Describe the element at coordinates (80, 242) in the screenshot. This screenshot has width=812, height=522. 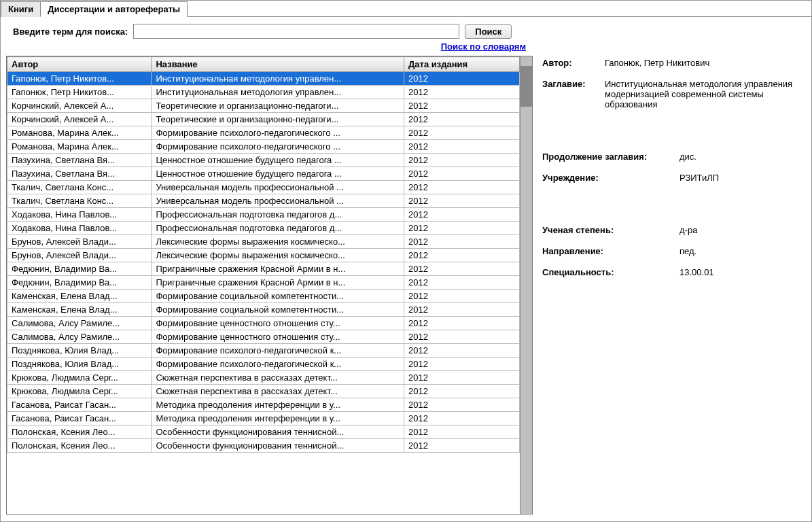
I see `table-cell-author: Брунов, Алексей Влади...` at that location.